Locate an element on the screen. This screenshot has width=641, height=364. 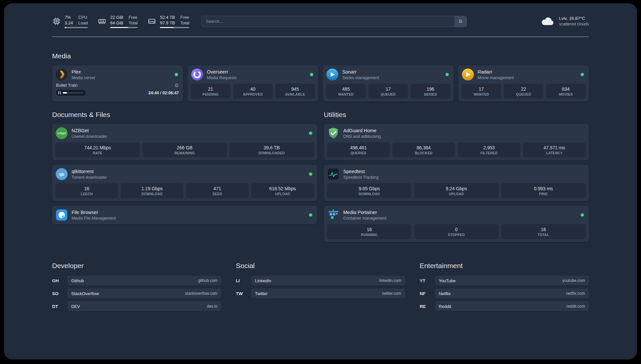
stat-value: 9.65 Gbps is located at coordinates (369, 189).